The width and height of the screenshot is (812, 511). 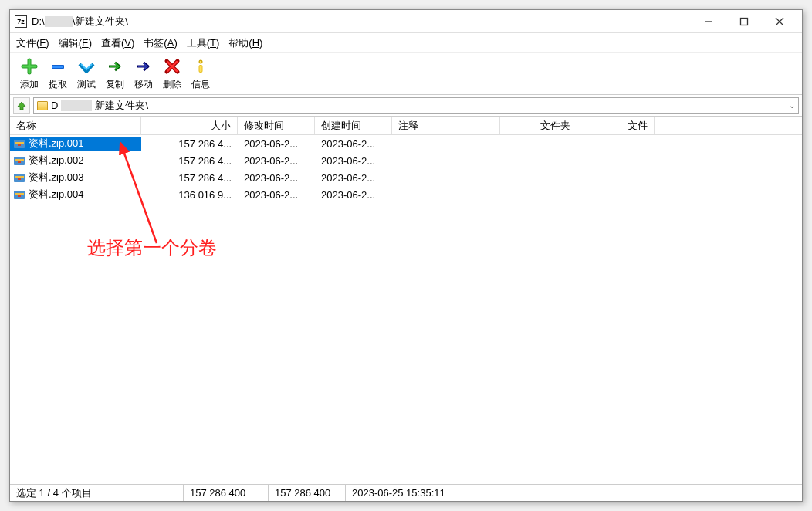 I want to click on copy-icon, so click(x=115, y=66).